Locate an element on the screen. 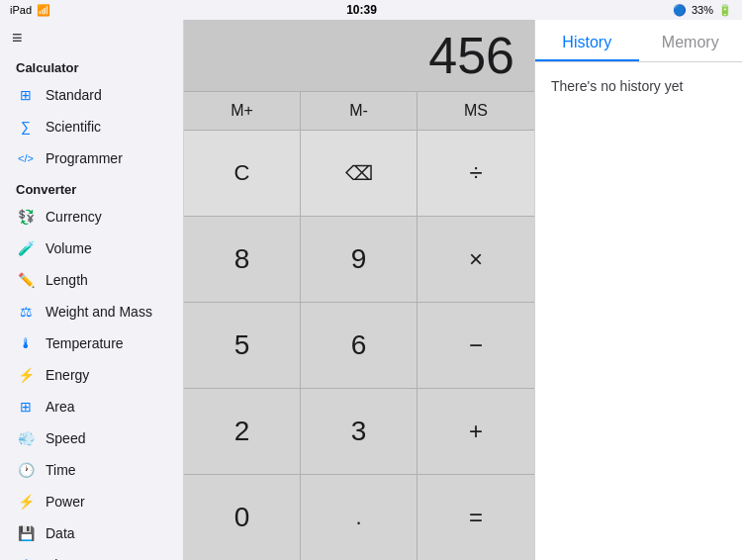 Image resolution: width=742 pixels, height=560 pixels. volume-icon: 🧪 is located at coordinates (26, 248).